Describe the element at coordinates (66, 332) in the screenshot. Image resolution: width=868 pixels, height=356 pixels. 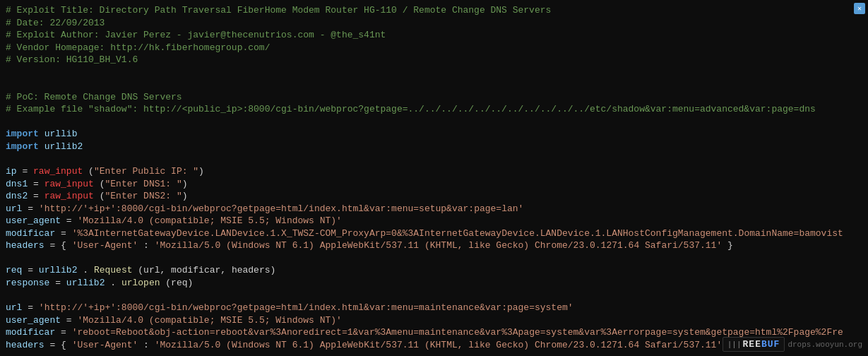
I see `op-16: =` at that location.